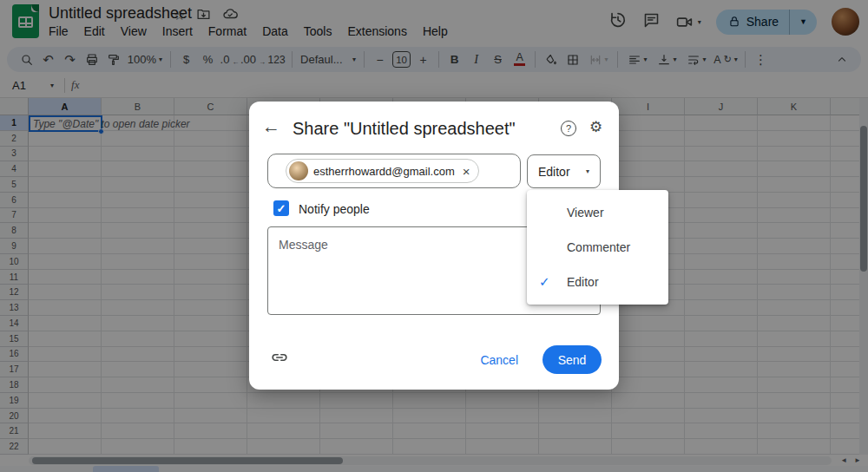 The height and width of the screenshot is (472, 868). I want to click on copy-link-icon, so click(279, 359).